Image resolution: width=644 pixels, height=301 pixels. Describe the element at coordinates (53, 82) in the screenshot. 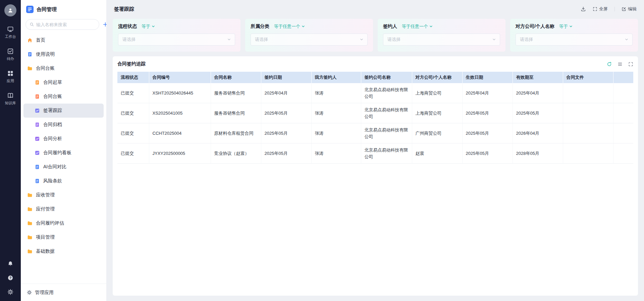

I see `sidebar-item-label: 合同起草` at that location.